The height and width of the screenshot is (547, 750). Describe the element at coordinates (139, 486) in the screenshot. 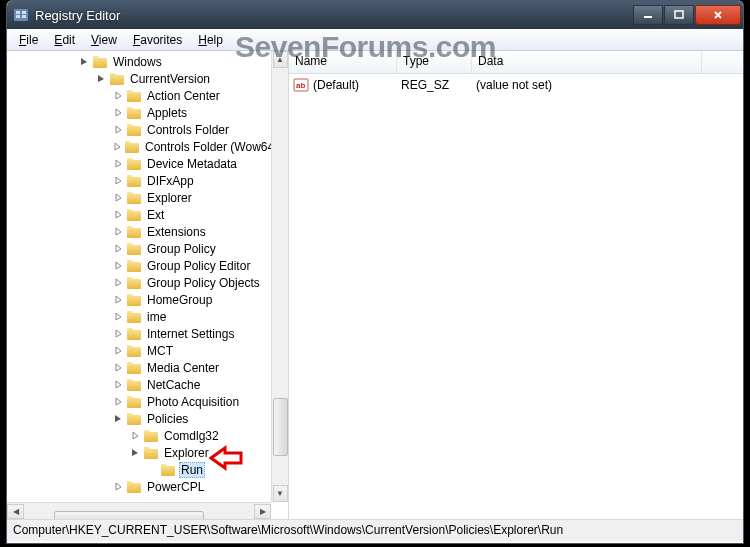

I see `tree-item: PowerCPL` at that location.